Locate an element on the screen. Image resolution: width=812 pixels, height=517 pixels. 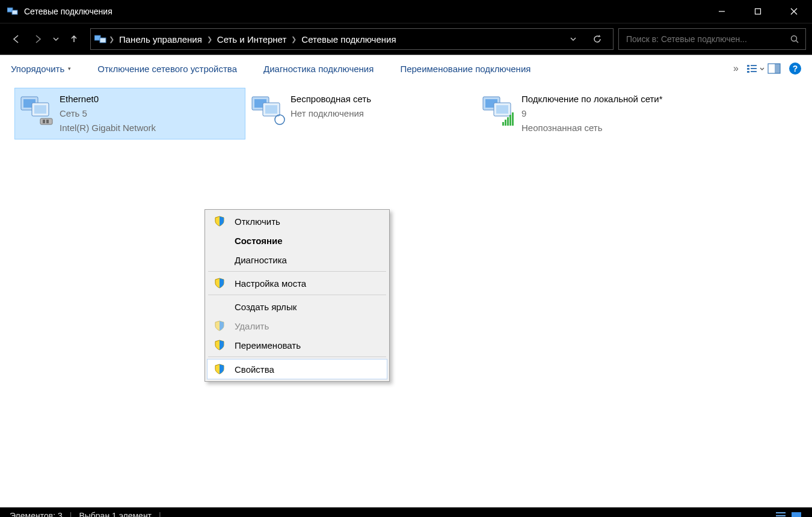
navigation-bar: ❯ Панель управления ❯ Сеть и Интернет ❯ … is located at coordinates (406, 38).